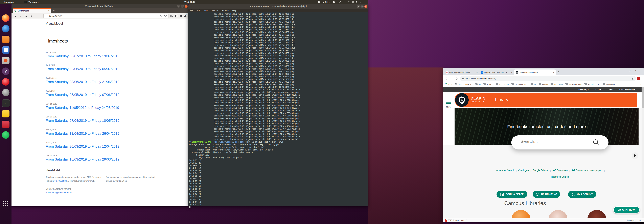  Describe the element at coordinates (364, 2) in the screenshot. I see `system-menu-chevron-icon: ▾` at that location.